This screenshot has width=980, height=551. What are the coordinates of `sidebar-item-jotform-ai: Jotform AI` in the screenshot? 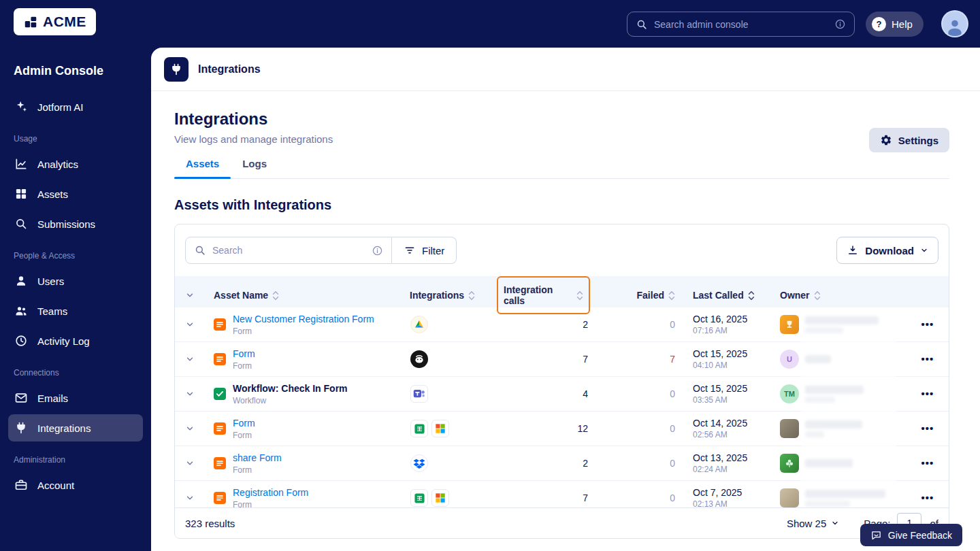 It's located at (76, 107).